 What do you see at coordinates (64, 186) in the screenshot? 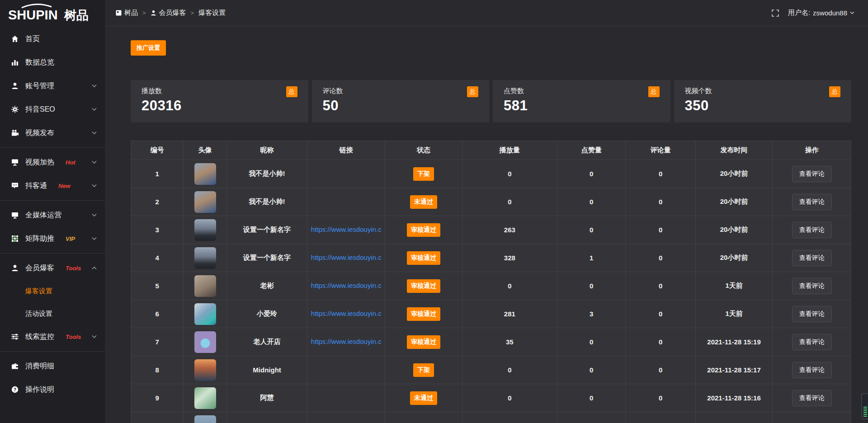
I see `new-badge: New` at bounding box center [64, 186].